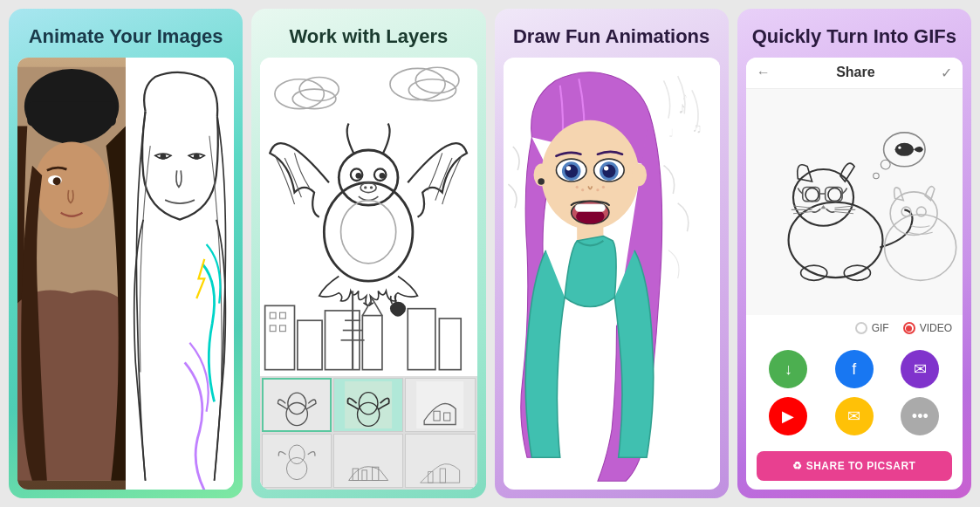 Image resolution: width=980 pixels, height=507 pixels. I want to click on share-buttons-grid: ↓ f ✉ ▶ ✉ •••, so click(854, 393).